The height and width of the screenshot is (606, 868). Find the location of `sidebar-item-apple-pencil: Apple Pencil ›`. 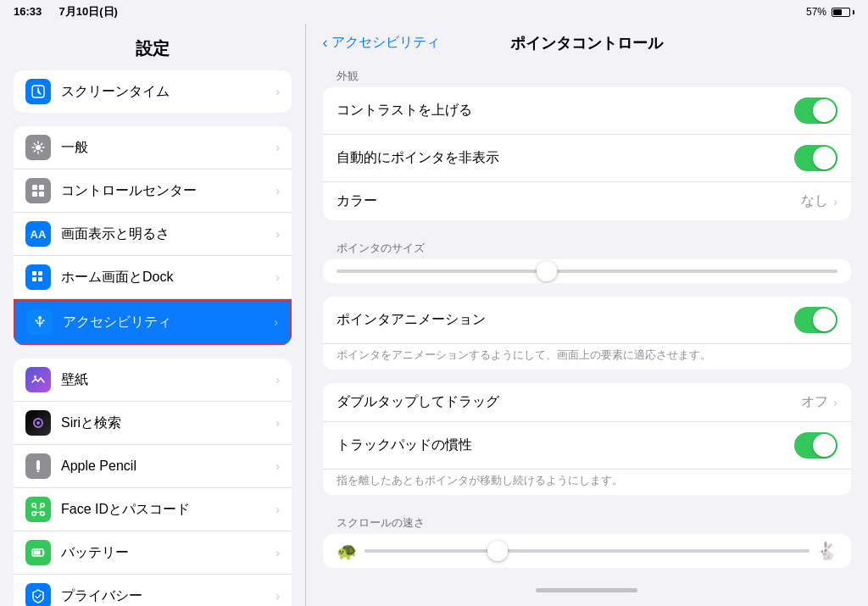

sidebar-item-apple-pencil: Apple Pencil › is located at coordinates (153, 466).